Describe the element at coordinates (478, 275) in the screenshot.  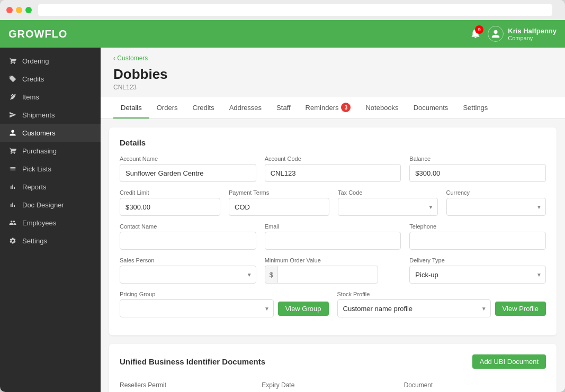
I see `delivery-type-select: Pick-up Delivery Courier` at that location.